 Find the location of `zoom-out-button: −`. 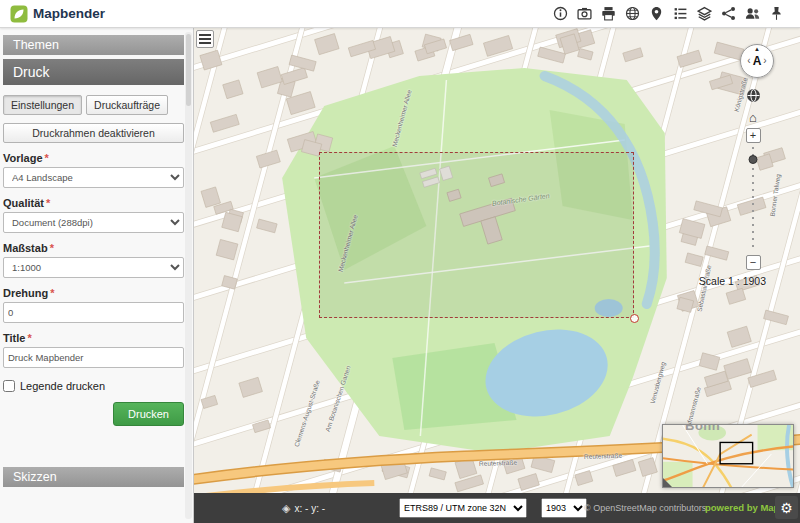

zoom-out-button: − is located at coordinates (754, 262).